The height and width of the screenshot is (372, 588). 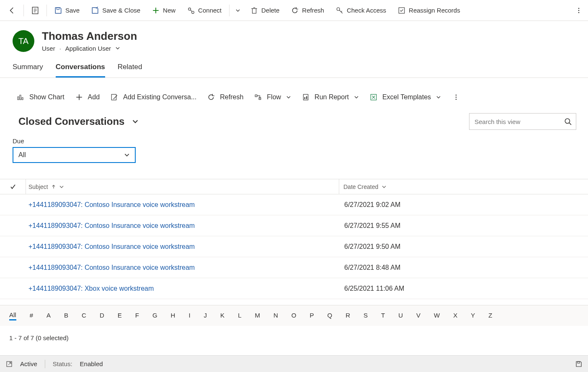 What do you see at coordinates (464, 289) in the screenshot?
I see `date-cell: 6/25/2021 11:06 AM` at bounding box center [464, 289].